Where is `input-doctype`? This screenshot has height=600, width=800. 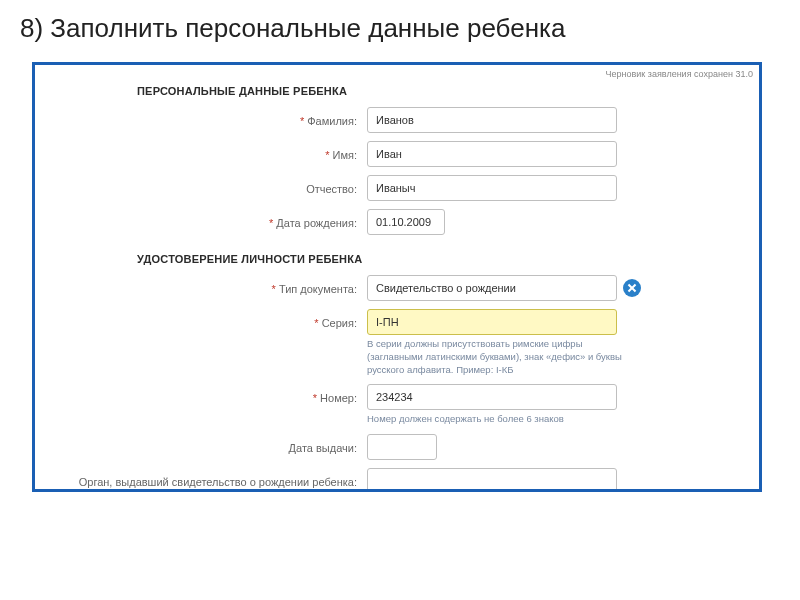
input-doctype is located at coordinates (492, 288).